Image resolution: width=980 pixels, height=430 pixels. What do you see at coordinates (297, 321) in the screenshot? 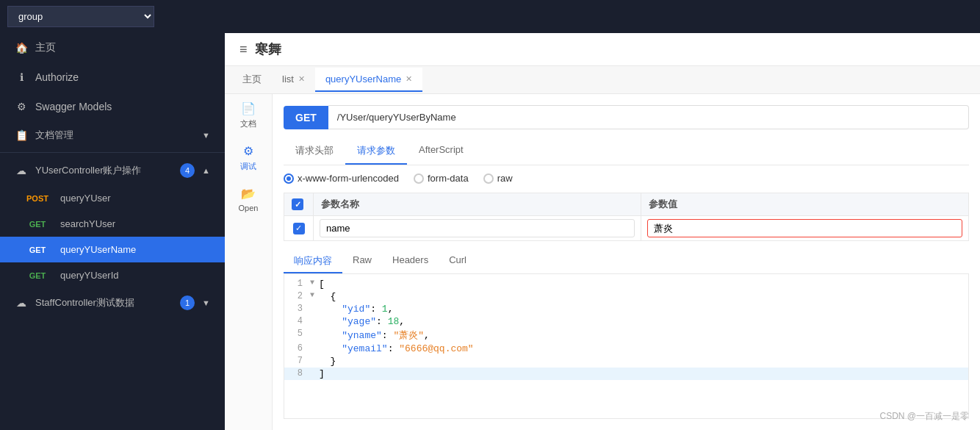
I see `line-num-4: 4` at bounding box center [297, 321].